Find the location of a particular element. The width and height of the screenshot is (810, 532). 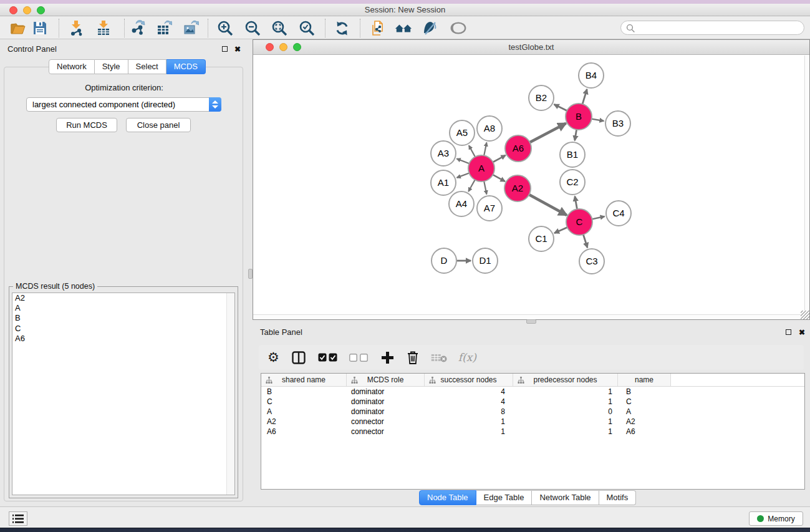

close-table-panel-icon: ✖ is located at coordinates (802, 332).